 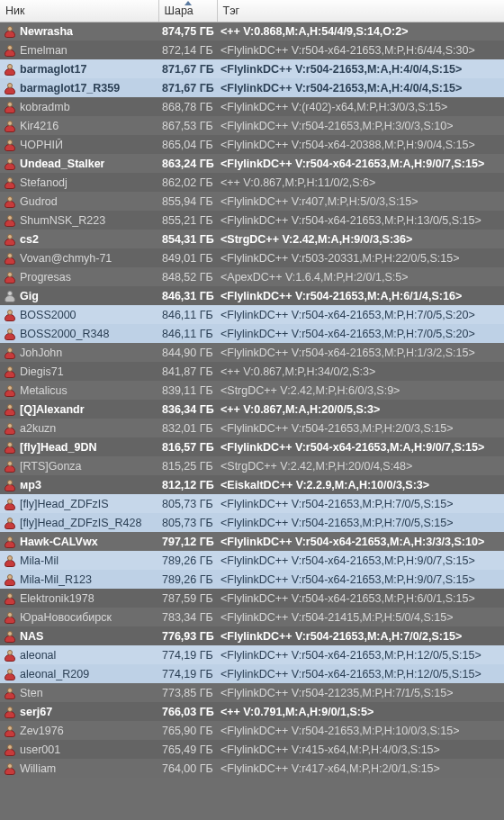 I want to click on share-cell: 766,03 ГБ, so click(x=187, y=711).